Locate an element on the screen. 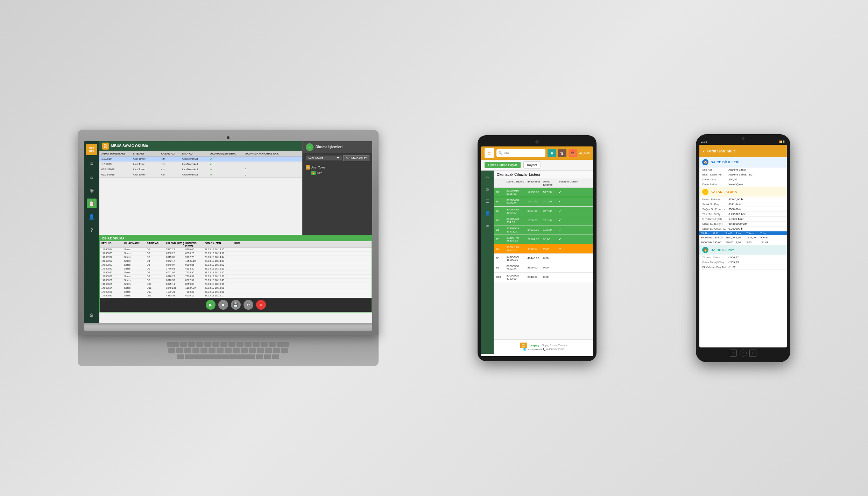  play-btn: ▶ is located at coordinates (211, 305).